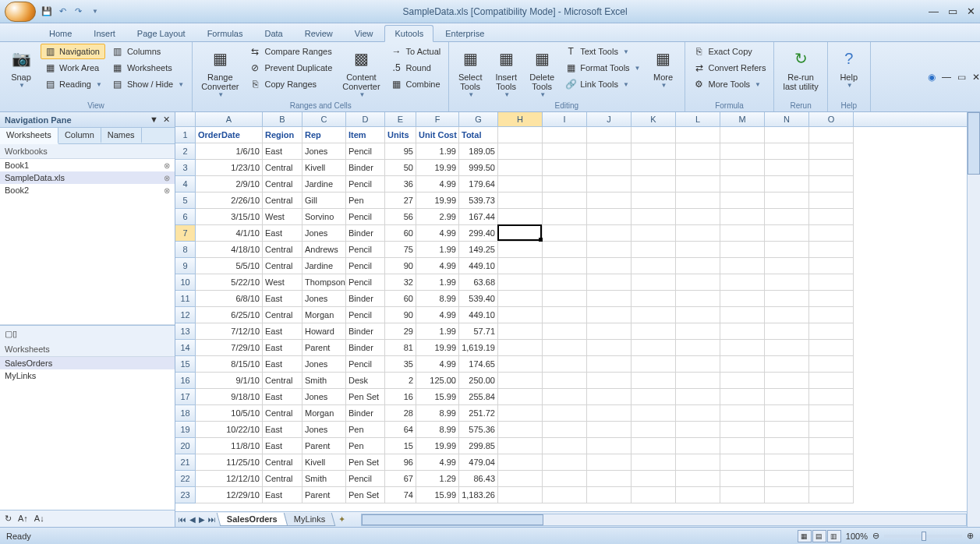 The image size is (980, 544). I want to click on cell: Kivell, so click(324, 168).